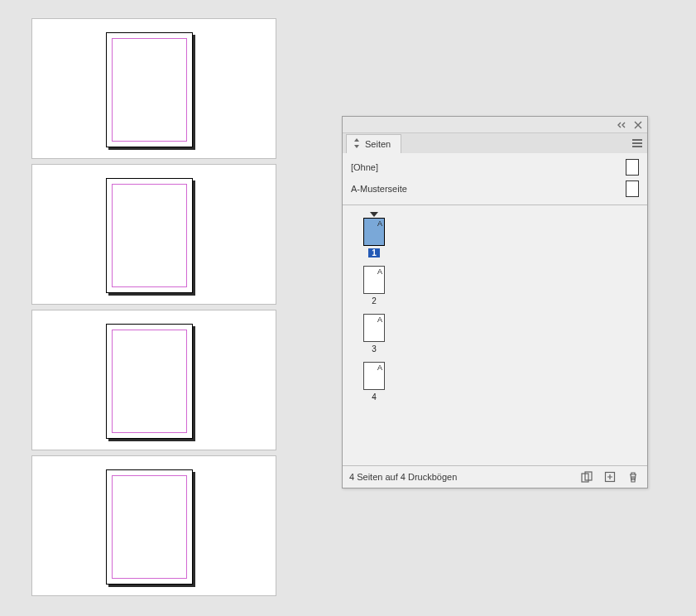  Describe the element at coordinates (495, 179) in the screenshot. I see `master-pages-section: [Ohne] A-Musterseite` at that location.